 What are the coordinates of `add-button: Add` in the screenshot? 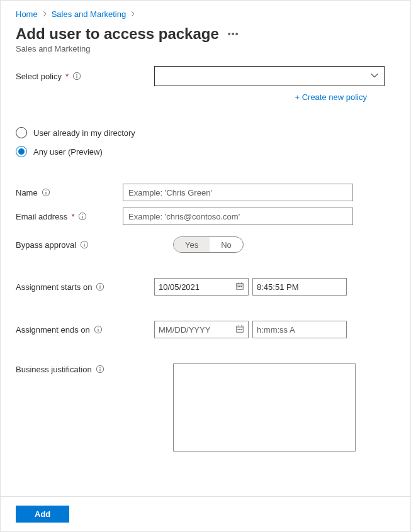 It's located at (43, 514).